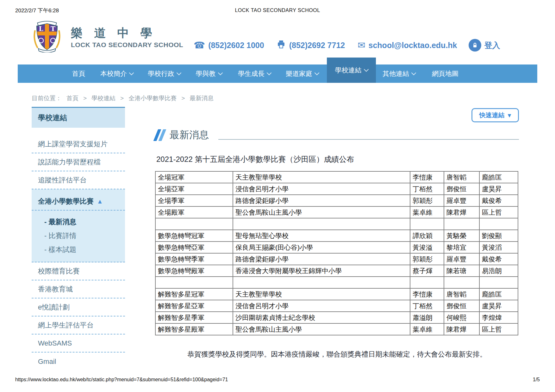 This screenshot has height=392, width=555. I want to click on table-cell: 李煌煒, so click(499, 317).